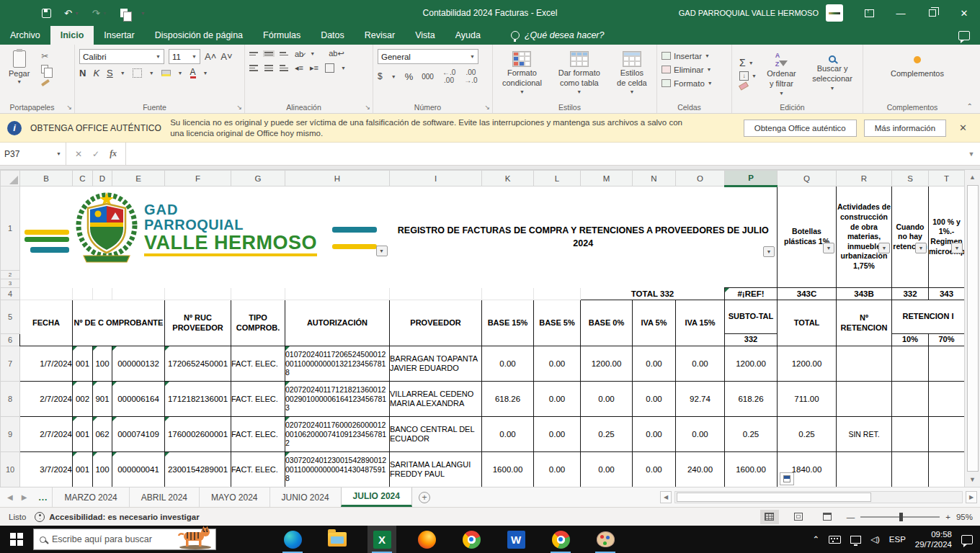 This screenshot has height=553, width=980. I want to click on th-iva15: IVA 15%, so click(700, 323).